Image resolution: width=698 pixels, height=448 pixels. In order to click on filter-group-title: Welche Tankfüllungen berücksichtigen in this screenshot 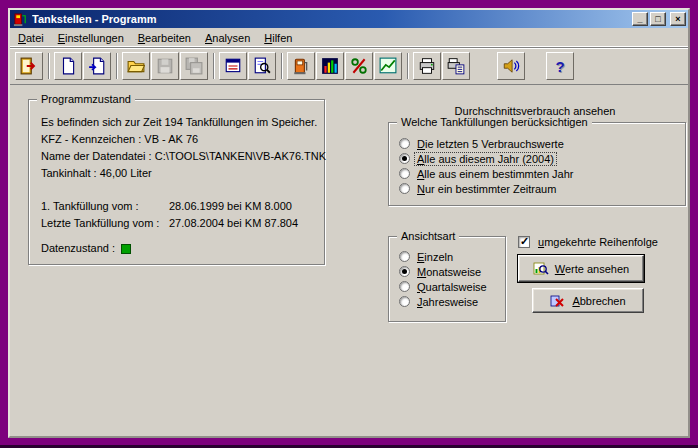, I will do `click(494, 122)`.